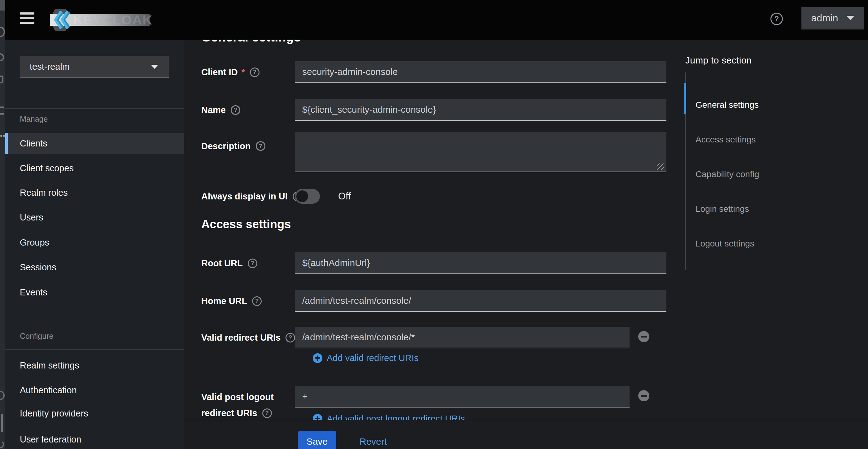 The width and height of the screenshot is (868, 449). What do you see at coordinates (3, 5) in the screenshot?
I see `window-fragment` at bounding box center [3, 5].